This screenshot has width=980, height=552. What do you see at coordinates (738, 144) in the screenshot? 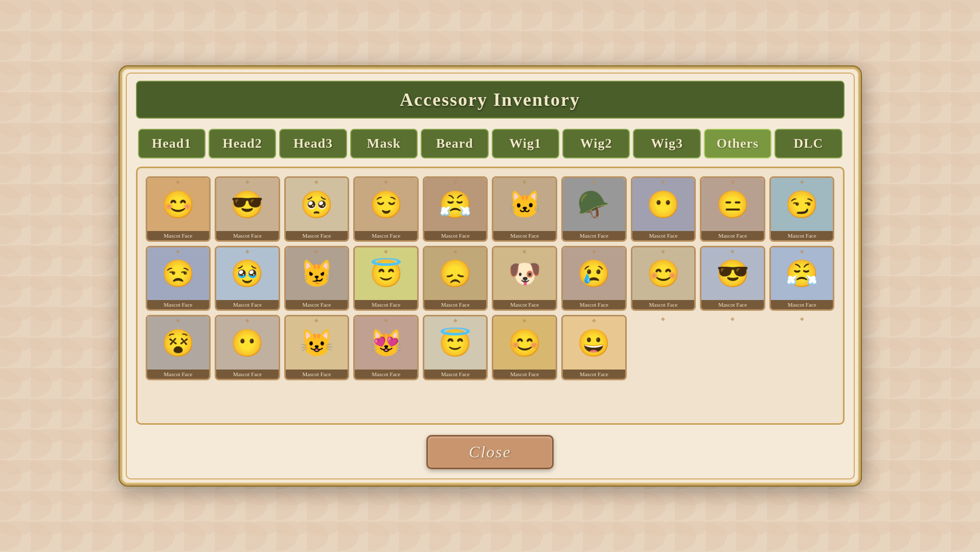
I see `tab-others: Others` at bounding box center [738, 144].